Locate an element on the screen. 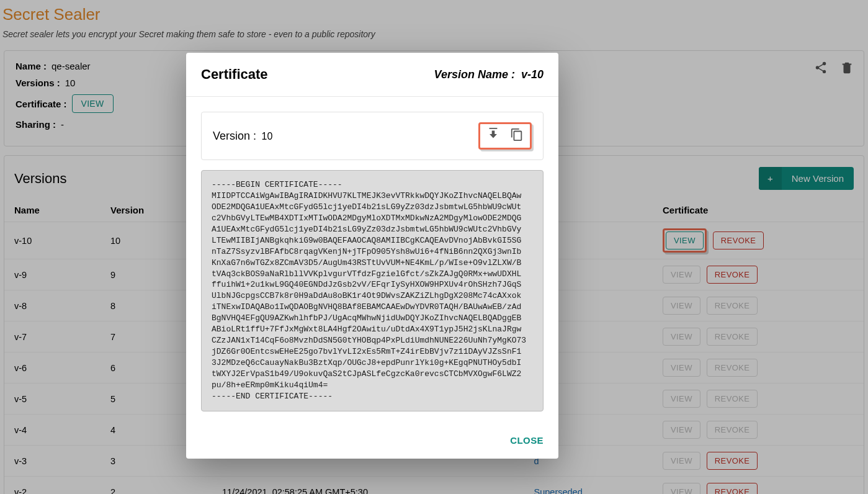 This screenshot has height=494, width=868. dialog-version-bar: Version : 10 is located at coordinates (372, 136).